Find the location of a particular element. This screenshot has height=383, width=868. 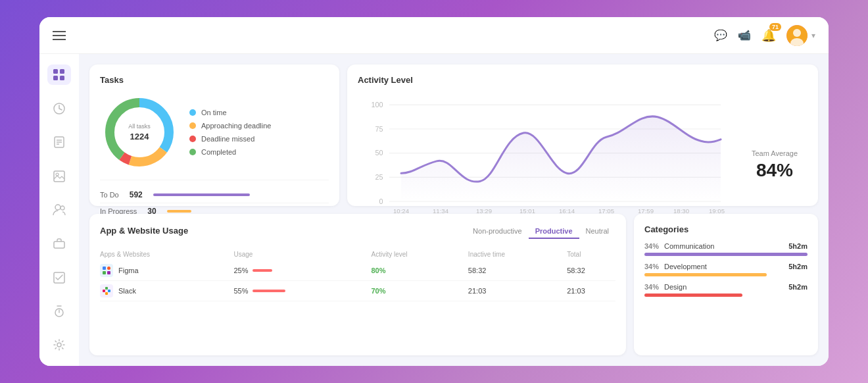

notification-badge: 71 is located at coordinates (775, 27).